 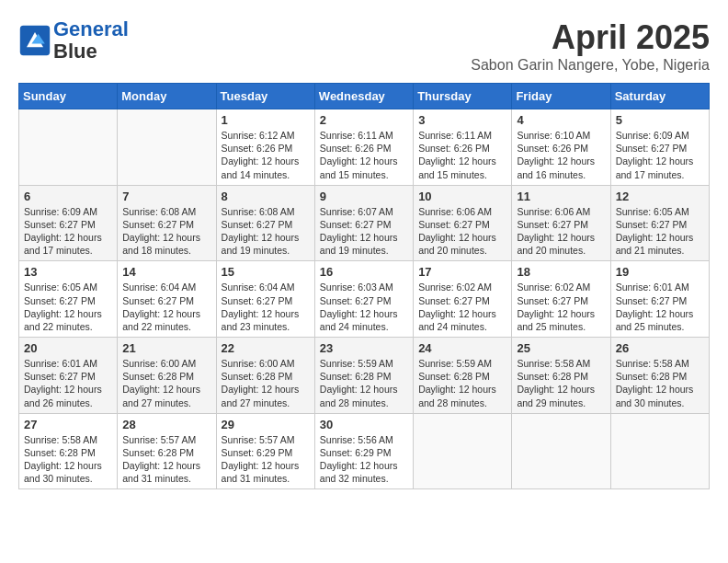 I want to click on calendar-cell: 27Sunrise: 5:58 AMSunset: 6:28 PMDayligh…, so click(x=68, y=451).